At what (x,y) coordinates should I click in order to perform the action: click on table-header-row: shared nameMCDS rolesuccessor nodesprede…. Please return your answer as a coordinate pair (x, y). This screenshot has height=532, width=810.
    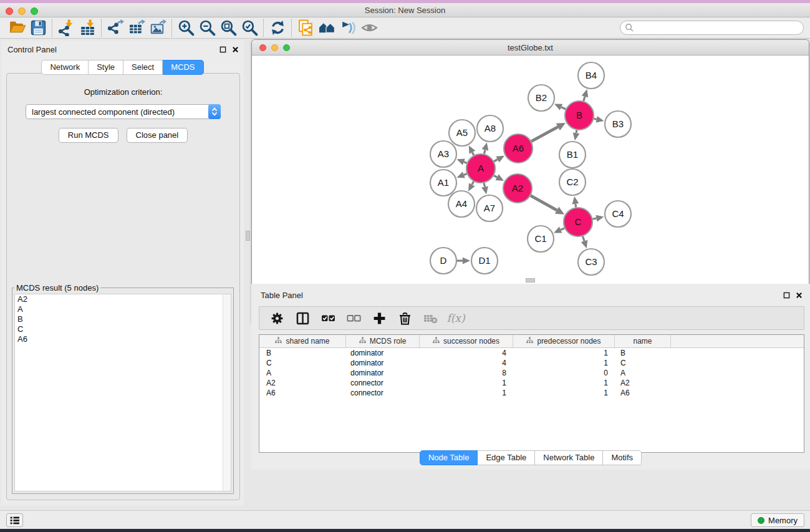
    Looking at the image, I should click on (531, 342).